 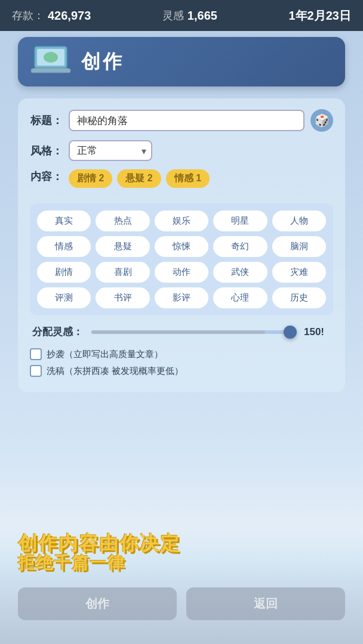 What do you see at coordinates (266, 603) in the screenshot?
I see `back-button: 返回` at bounding box center [266, 603].